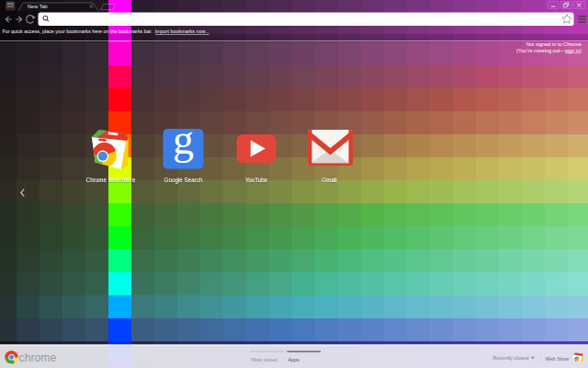  What do you see at coordinates (511, 358) in the screenshot?
I see `svg-text: Recently closed` at bounding box center [511, 358].